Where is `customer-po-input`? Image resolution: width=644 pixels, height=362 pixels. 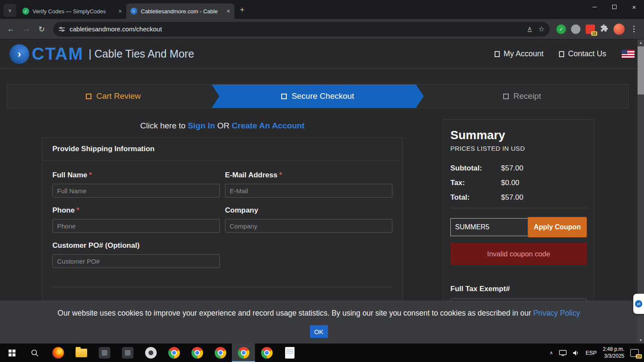 customer-po-input is located at coordinates (136, 261).